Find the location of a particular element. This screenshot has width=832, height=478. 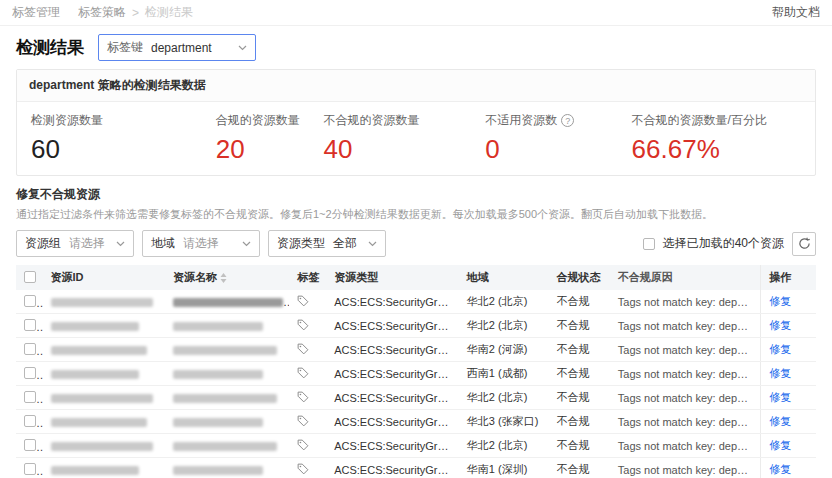

resource-type-select: 资源类型 全部 is located at coordinates (327, 244).